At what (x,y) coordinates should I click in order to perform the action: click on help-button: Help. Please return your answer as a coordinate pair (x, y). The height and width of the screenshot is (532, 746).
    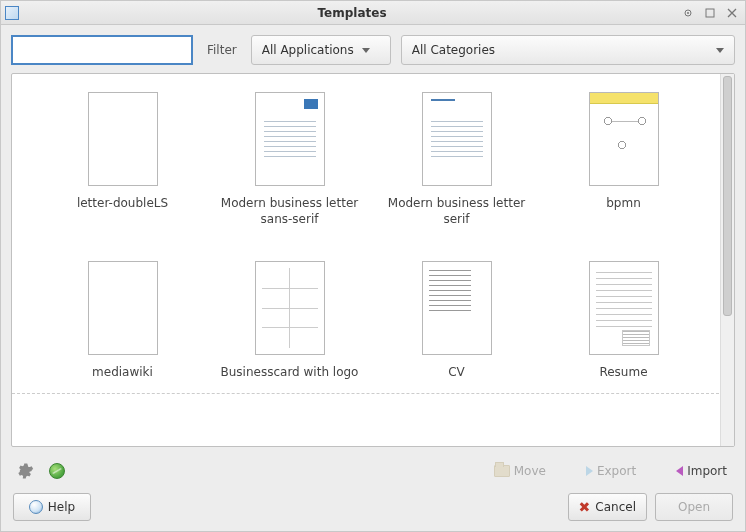
    Looking at the image, I should click on (52, 507).